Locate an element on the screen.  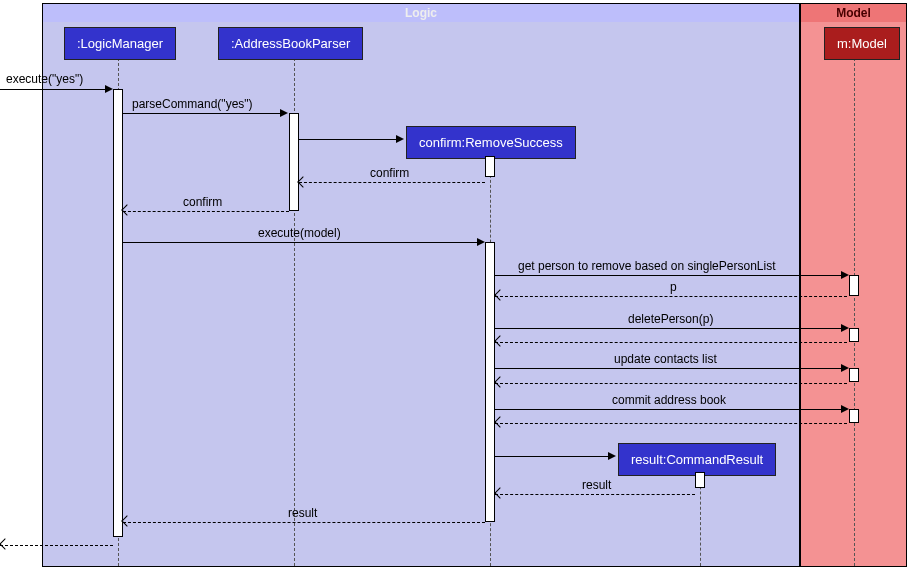
arrow-confirm2 is located at coordinates (206, 212).